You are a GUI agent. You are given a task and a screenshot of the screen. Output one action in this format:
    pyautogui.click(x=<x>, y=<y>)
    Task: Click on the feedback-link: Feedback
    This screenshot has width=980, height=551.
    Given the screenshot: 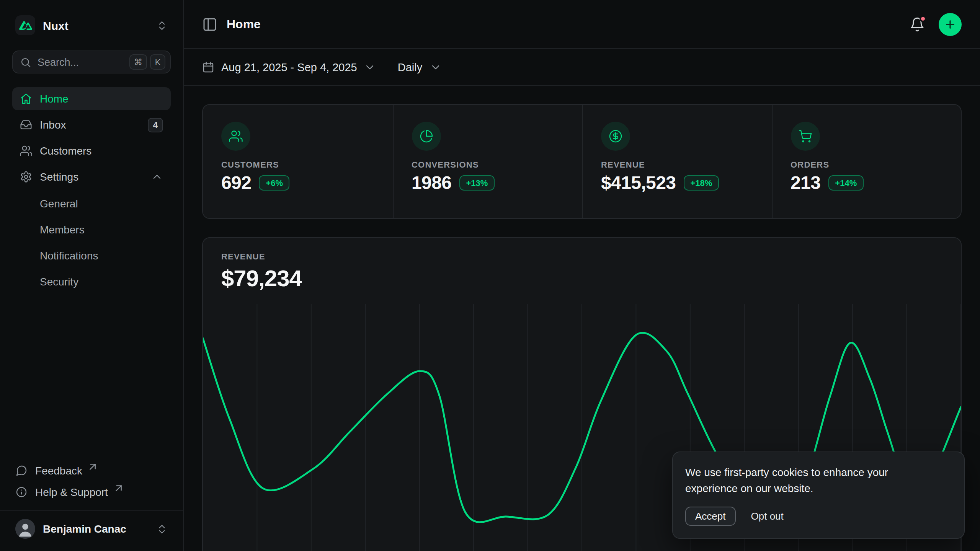 What is the action you would take?
    pyautogui.click(x=91, y=471)
    